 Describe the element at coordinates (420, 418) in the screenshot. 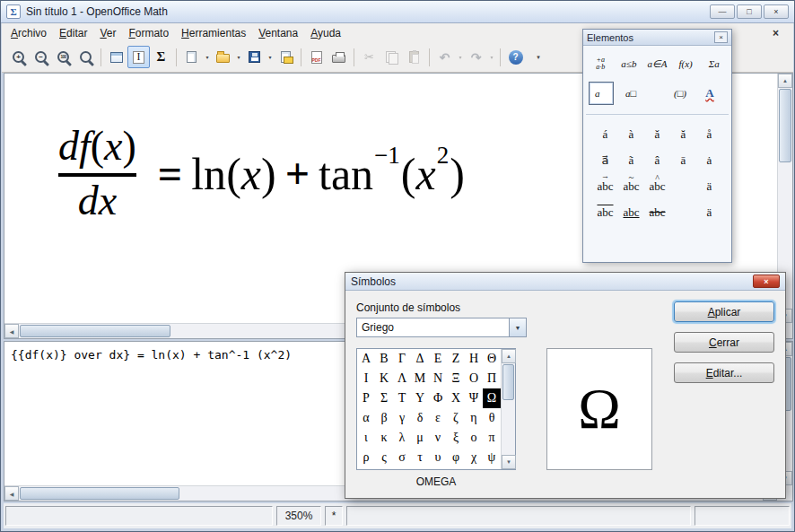

I see `symbol-cell: δ` at that location.